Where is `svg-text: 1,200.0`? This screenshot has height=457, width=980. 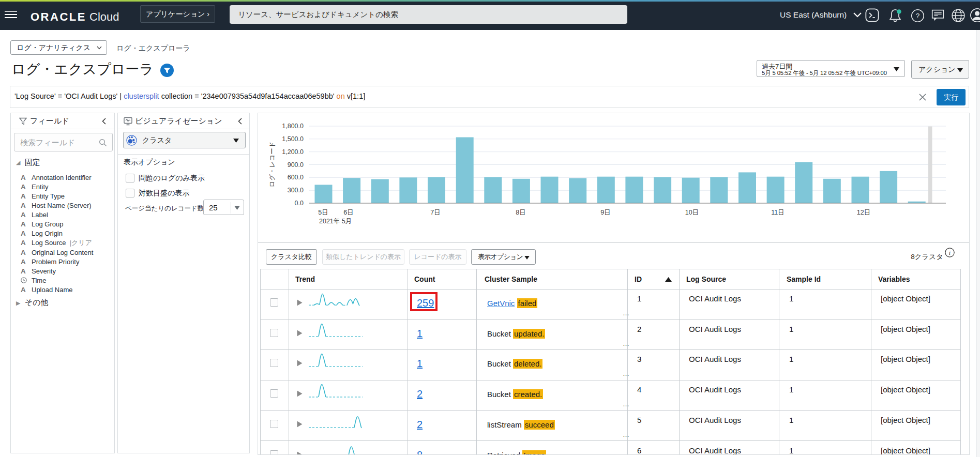 svg-text: 1,200.0 is located at coordinates (293, 152).